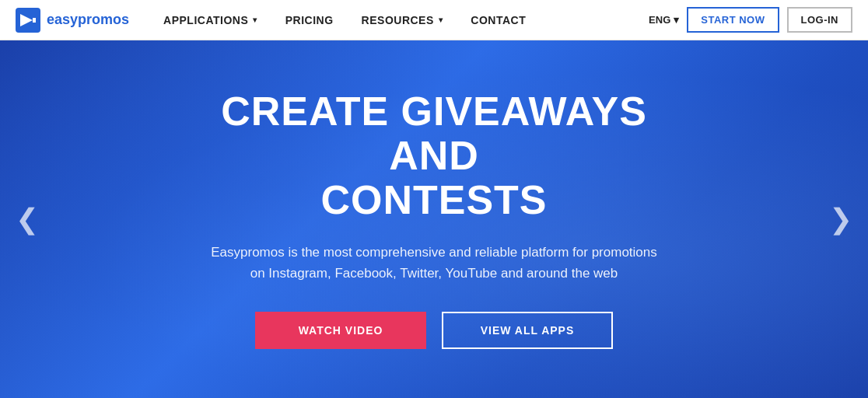 The width and height of the screenshot is (868, 398). Describe the element at coordinates (434, 330) in the screenshot. I see `hero-buttons: WATCH VIDEO VIEW ALL APPS` at that location.